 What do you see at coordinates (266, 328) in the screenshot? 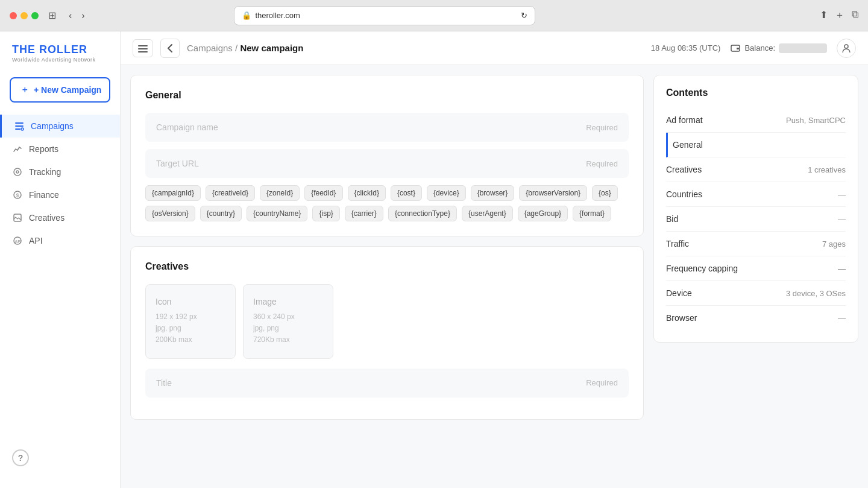
I see `image-formats: jpg, png` at bounding box center [266, 328].